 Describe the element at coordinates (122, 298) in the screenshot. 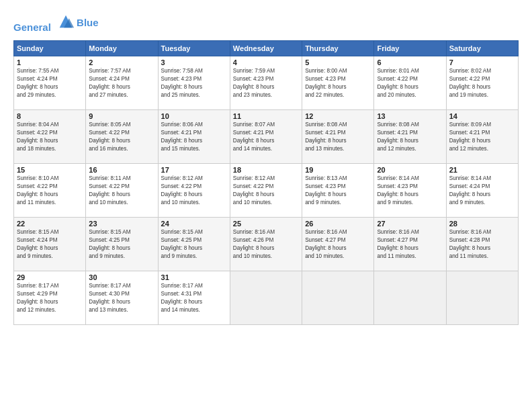

I see `day-info: Sunrise: 8:17 AMSunset: 4:30 PMDaylight:…` at that location.